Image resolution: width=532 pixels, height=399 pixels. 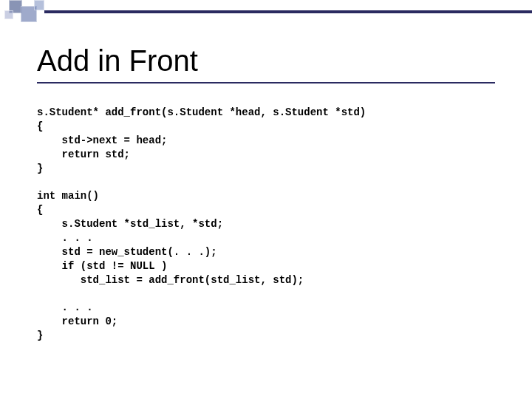 What do you see at coordinates (266, 83) in the screenshot?
I see `title-rule` at bounding box center [266, 83].